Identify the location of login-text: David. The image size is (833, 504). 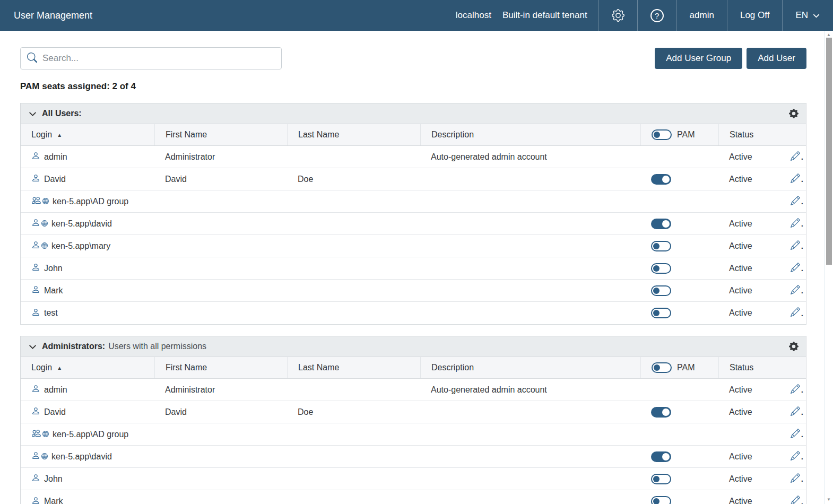
(55, 179).